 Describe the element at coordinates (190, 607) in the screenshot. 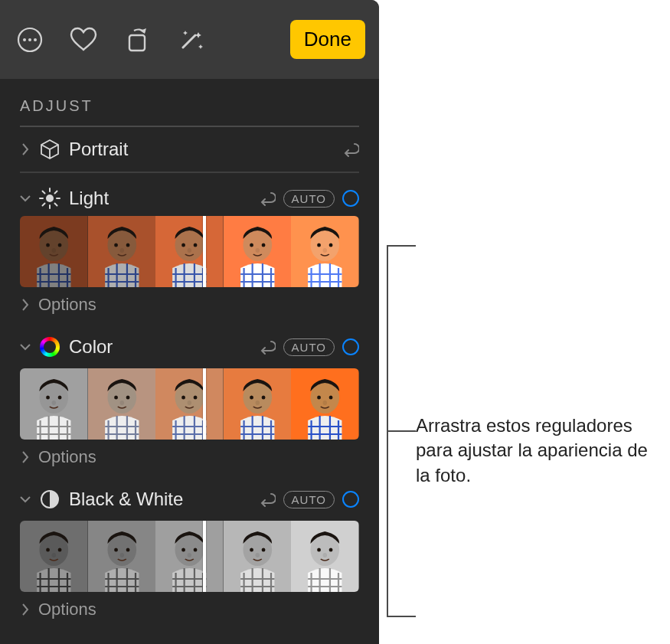

I see `bw-options: Options` at that location.